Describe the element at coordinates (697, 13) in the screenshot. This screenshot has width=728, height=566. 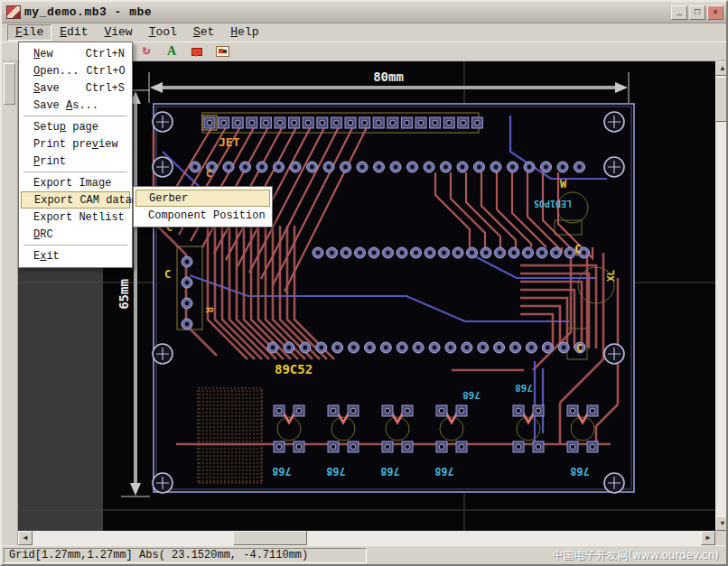
I see `maximize-button: □` at that location.